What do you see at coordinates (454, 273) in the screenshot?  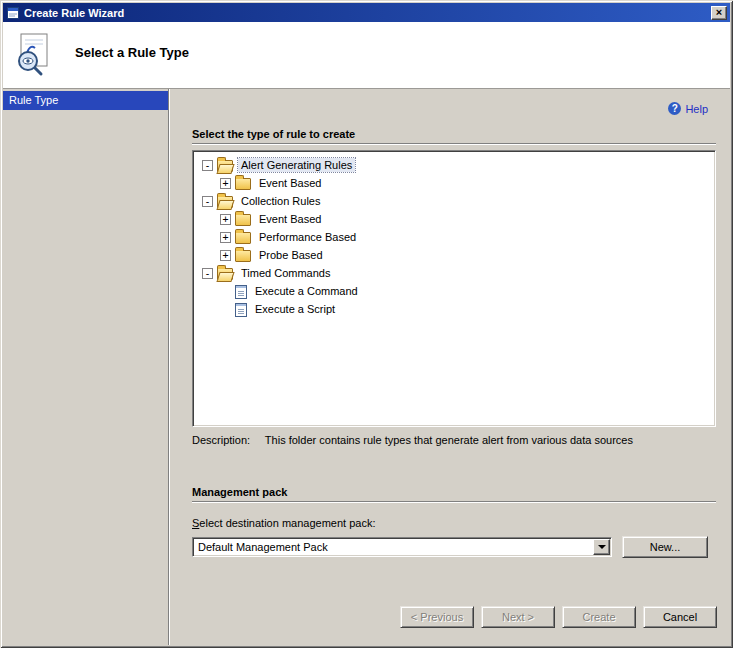 I see `tree-item-timed-commands: - Timed Commands` at bounding box center [454, 273].